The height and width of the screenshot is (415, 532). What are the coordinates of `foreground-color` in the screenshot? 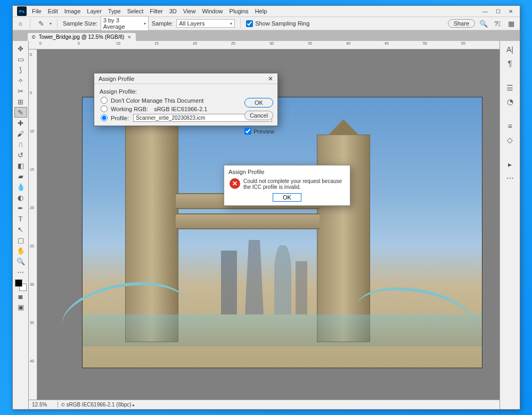 It's located at (19, 283).